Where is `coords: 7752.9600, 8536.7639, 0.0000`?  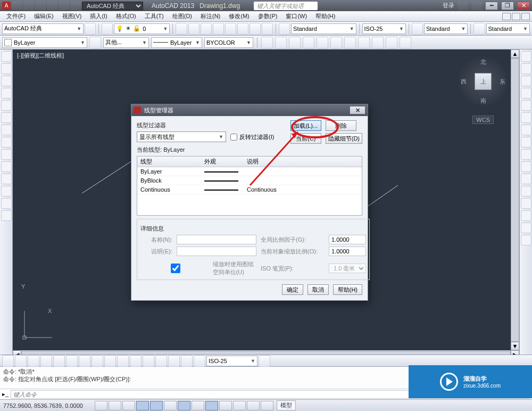 coords: 7752.9600, 8536.7639, 0.0000 is located at coordinates (48, 406).